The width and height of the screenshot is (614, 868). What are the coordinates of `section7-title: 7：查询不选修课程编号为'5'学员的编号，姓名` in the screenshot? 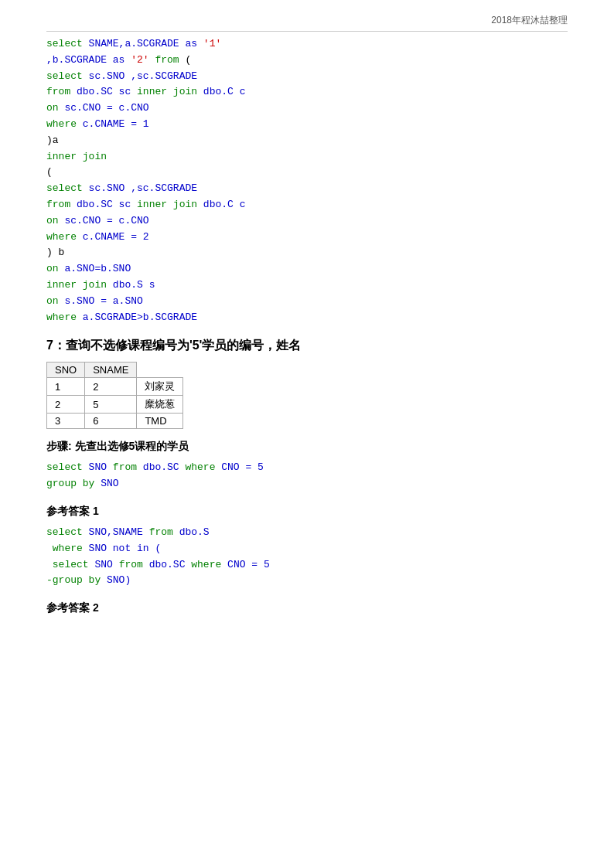 It's located at (307, 346).